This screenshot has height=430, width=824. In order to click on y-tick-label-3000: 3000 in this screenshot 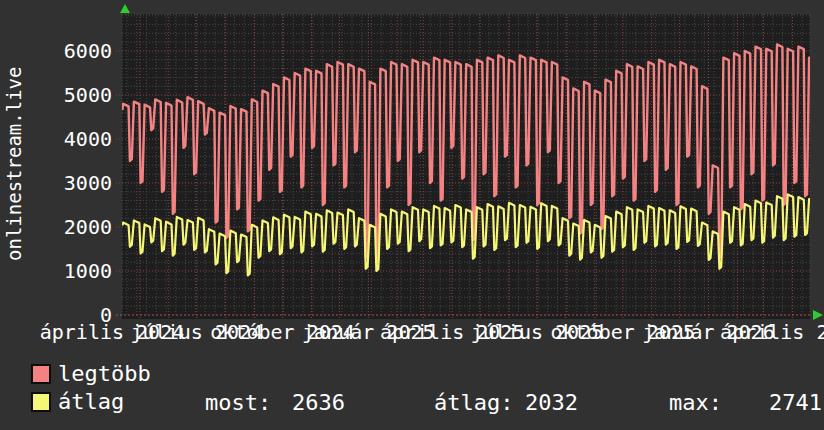, I will do `click(73, 183)`.